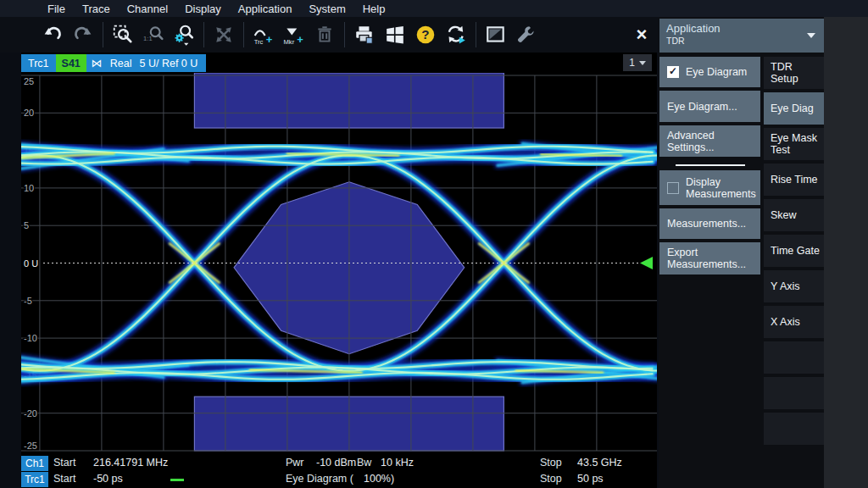  Describe the element at coordinates (395, 35) in the screenshot. I see `windows-icon` at that location.